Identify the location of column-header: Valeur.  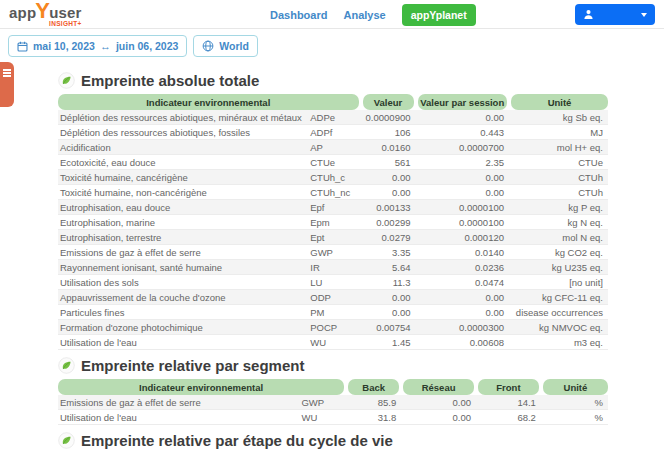
(388, 102).